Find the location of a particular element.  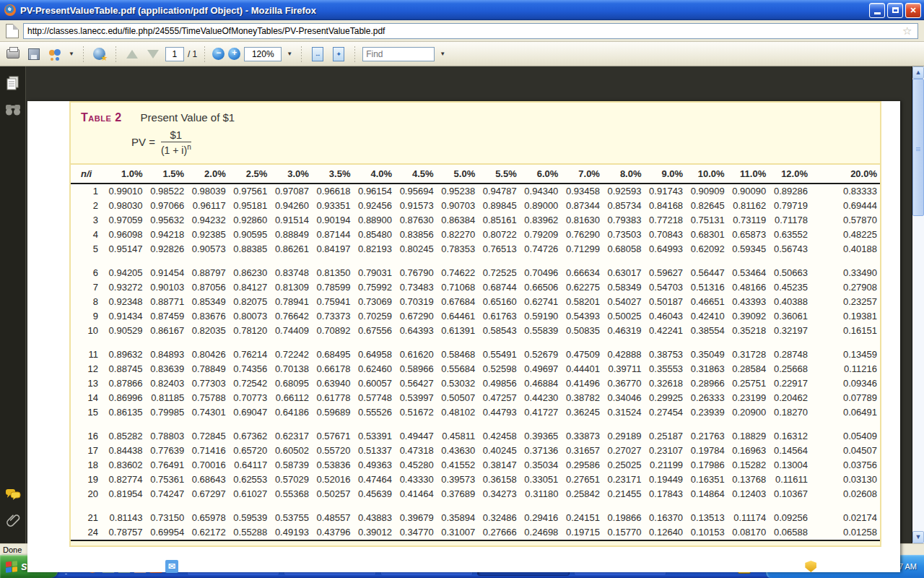

value-cell: 0.70016 is located at coordinates (208, 465).